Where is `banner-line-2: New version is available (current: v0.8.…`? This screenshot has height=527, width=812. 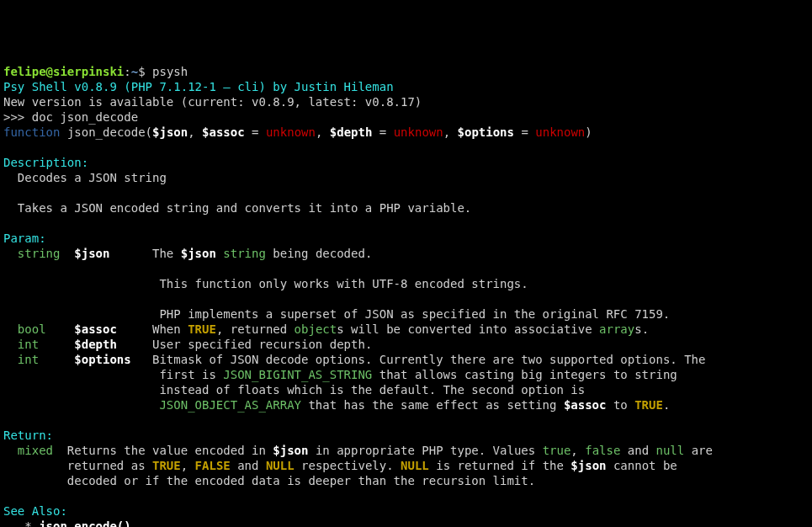 banner-line-2: New version is available (current: v0.8.… is located at coordinates (406, 102).